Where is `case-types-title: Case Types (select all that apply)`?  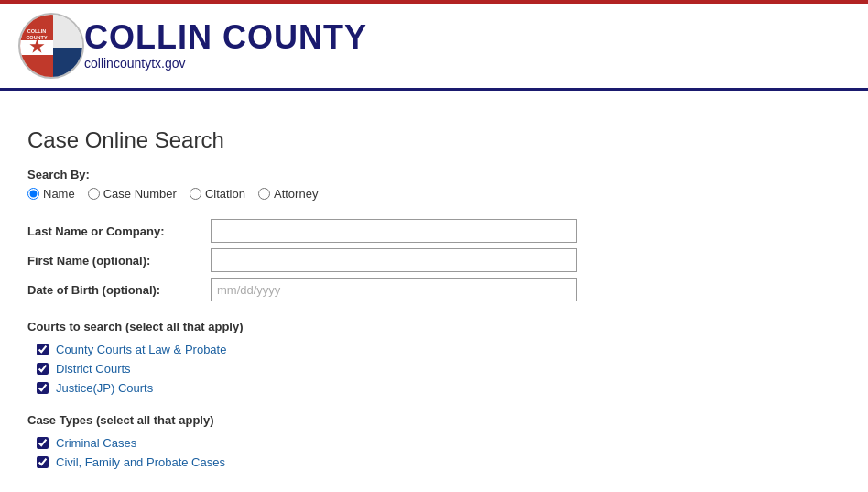
case-types-title: Case Types (select all that apply) is located at coordinates (434, 420).